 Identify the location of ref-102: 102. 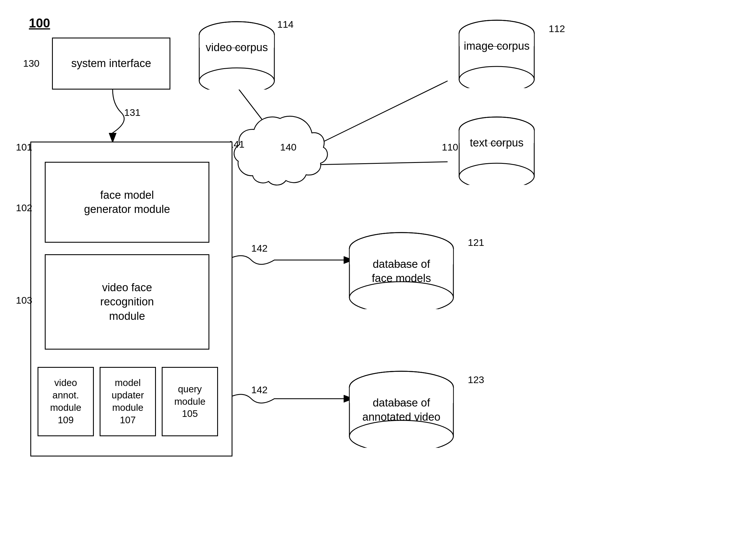
(24, 208).